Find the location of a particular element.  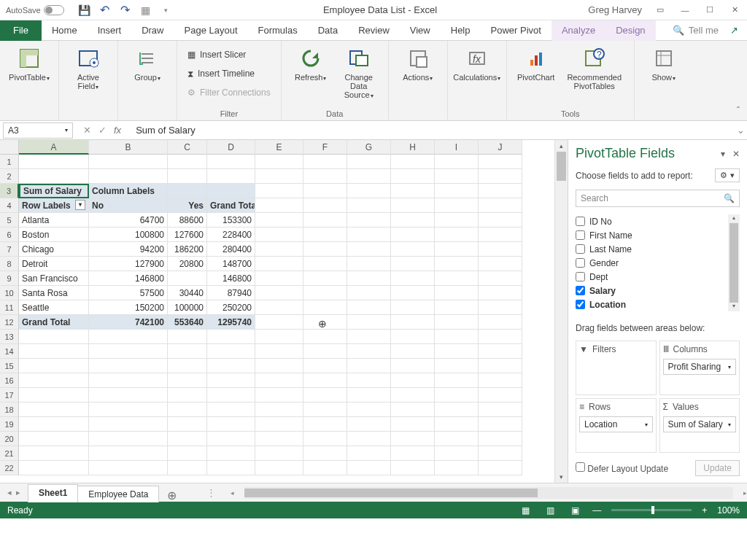

user-name: Greg Harvey is located at coordinates (615, 10).